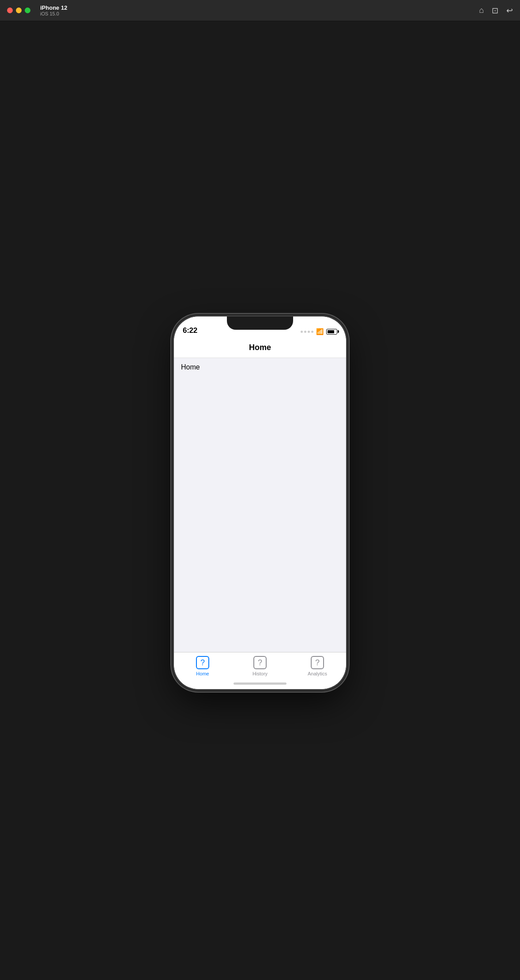  What do you see at coordinates (260, 503) in the screenshot?
I see `phone-frame: 6:22 📶 Home` at bounding box center [260, 503].